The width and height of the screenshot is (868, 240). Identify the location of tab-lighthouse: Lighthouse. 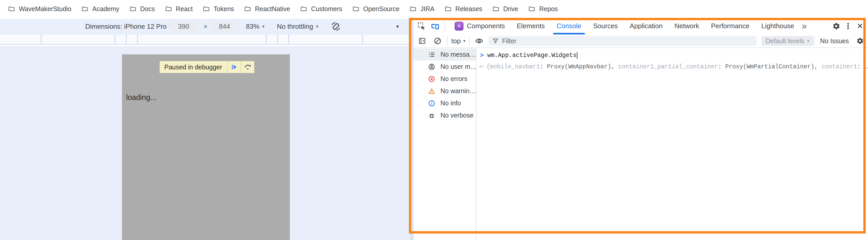
(778, 26).